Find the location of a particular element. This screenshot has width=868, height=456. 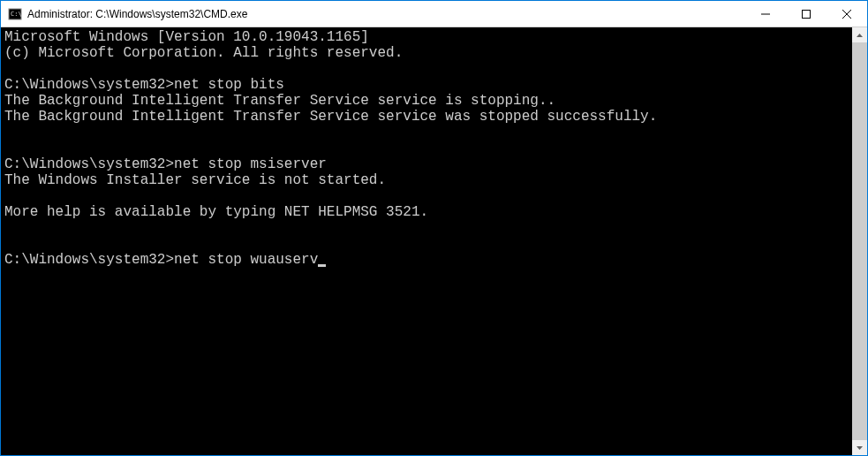

terminal-line: C:\Windows\system32>net stop bits is located at coordinates (426, 85).